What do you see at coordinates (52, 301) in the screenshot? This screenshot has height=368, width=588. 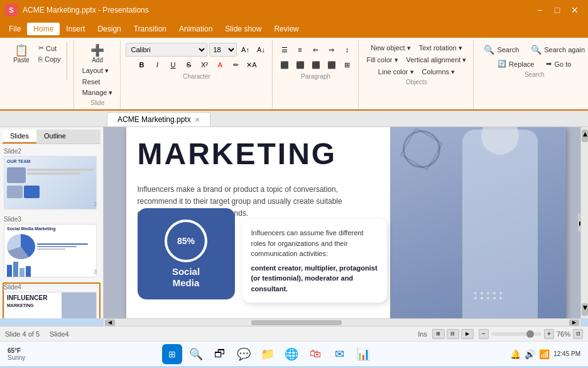 I see `slide-thumb-4: Slide4 INFLUENCER MARKETING 4` at bounding box center [52, 301].